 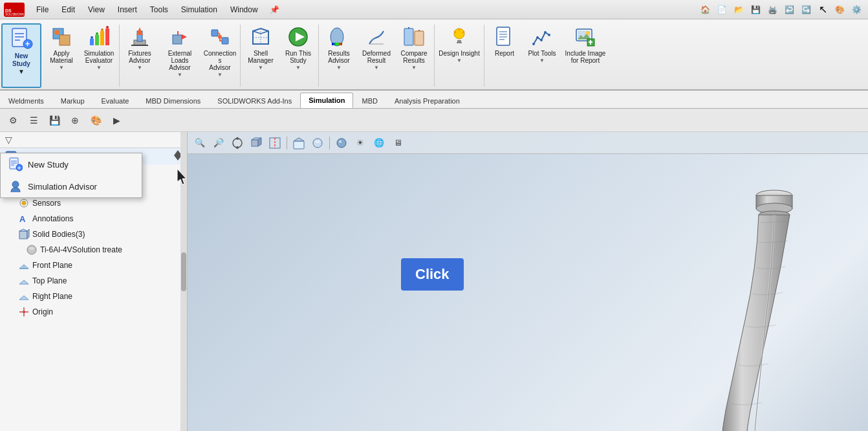 What do you see at coordinates (505, 56) in the screenshot?
I see `report-button: Report` at bounding box center [505, 56].